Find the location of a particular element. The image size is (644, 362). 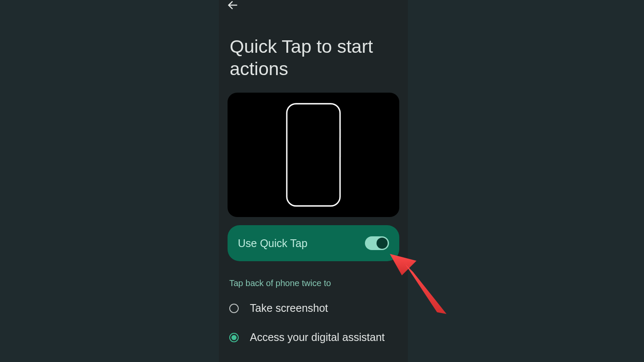

radio-icon is located at coordinates (234, 308).